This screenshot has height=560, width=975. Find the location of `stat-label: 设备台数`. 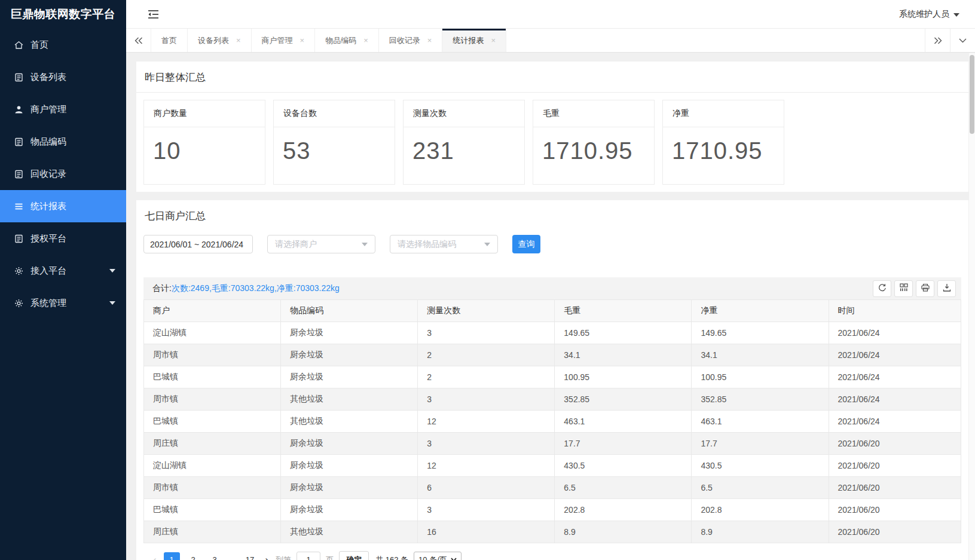

stat-label: 设备台数 is located at coordinates (334, 114).